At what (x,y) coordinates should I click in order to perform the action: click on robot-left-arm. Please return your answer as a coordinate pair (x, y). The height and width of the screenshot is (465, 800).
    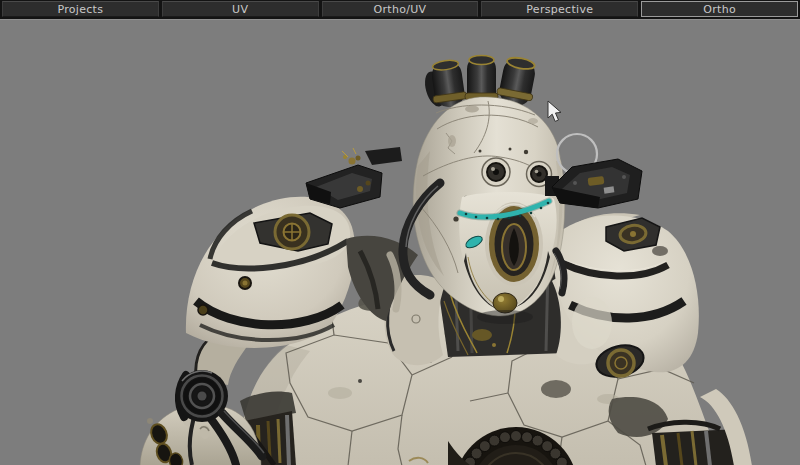
    Looking at the image, I should click on (218, 399).